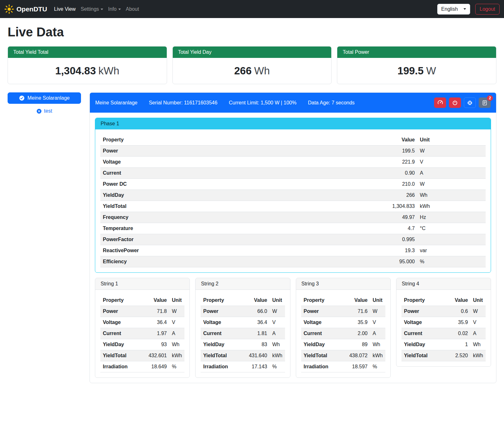  What do you see at coordinates (258, 367) in the screenshot?
I see `value-cell: 17.143` at bounding box center [258, 367].